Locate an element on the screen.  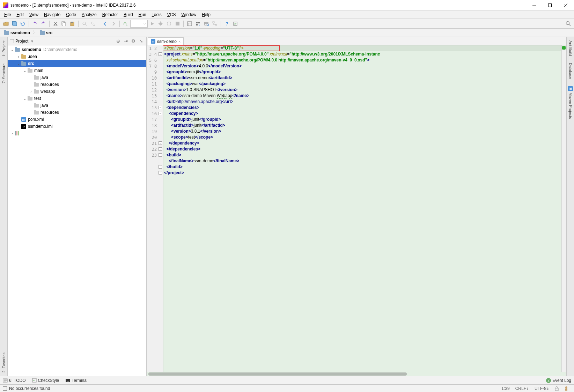
diagram-icon is located at coordinates (215, 24).